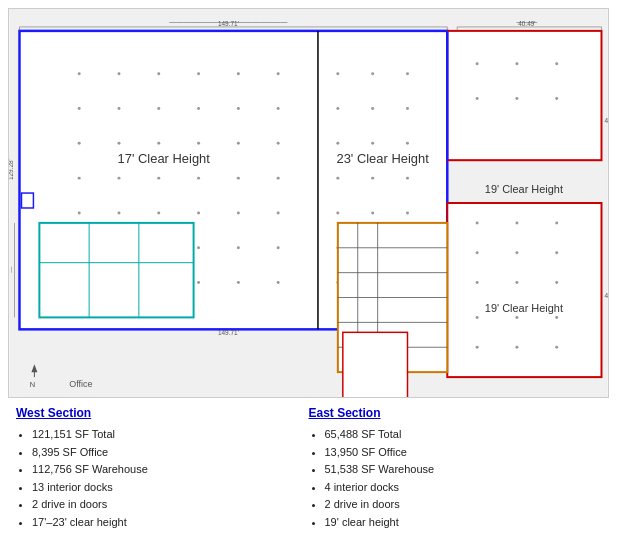 The height and width of the screenshot is (559, 617). I want to click on list-item: 13,950 SF Office, so click(464, 453).